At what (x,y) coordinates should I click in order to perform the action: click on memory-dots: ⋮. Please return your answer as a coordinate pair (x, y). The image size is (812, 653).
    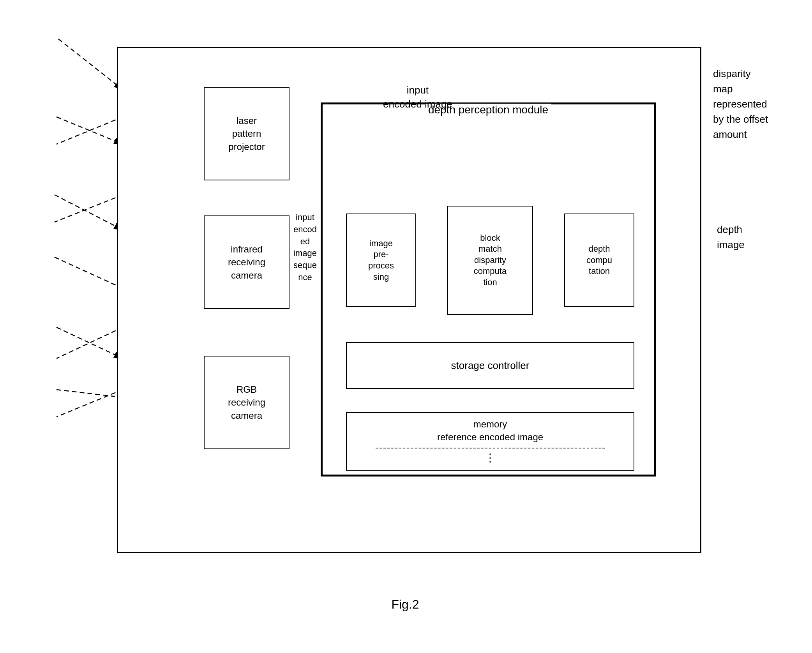
    Looking at the image, I should click on (490, 457).